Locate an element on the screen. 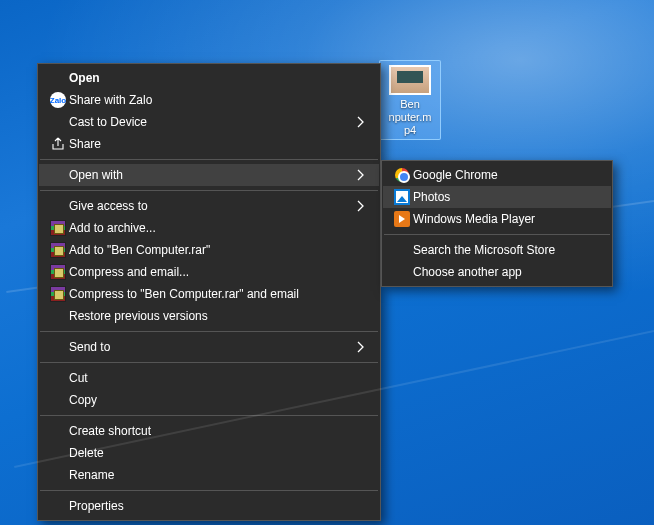 Image resolution: width=654 pixels, height=525 pixels. submenu-label: Photos is located at coordinates (499, 197).